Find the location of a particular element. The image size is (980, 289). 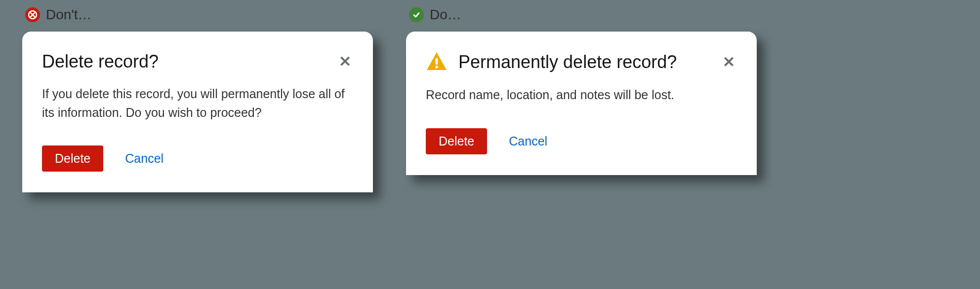

do-badge-icon is located at coordinates (416, 15).